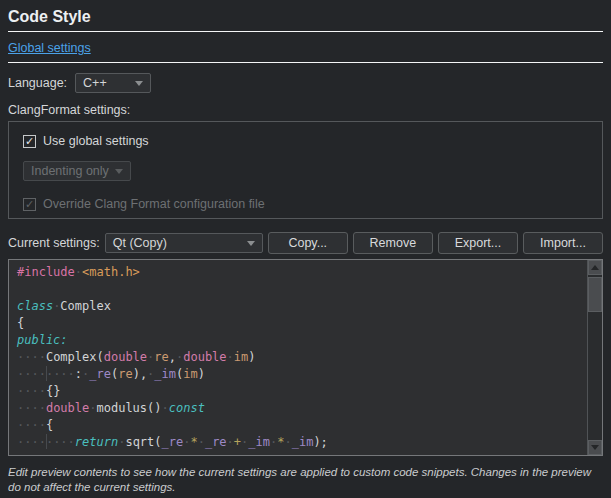  I want to click on code-line: #include·<math.h>, so click(302, 272).